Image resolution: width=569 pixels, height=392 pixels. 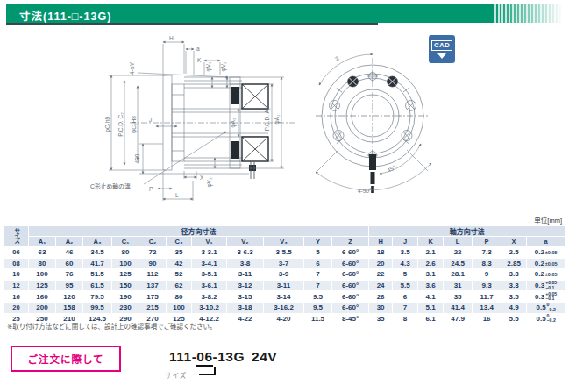 I want to click on table-cell: 8-45°, so click(x=351, y=319).